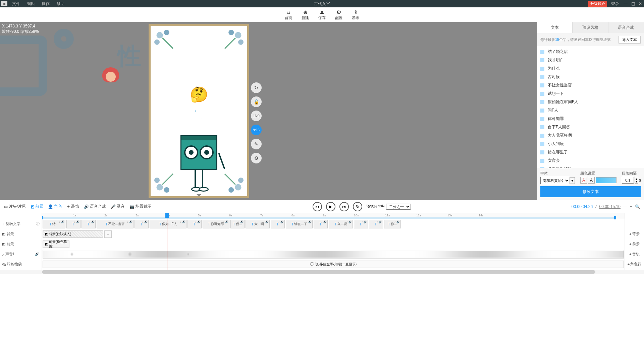  What do you see at coordinates (21, 224) in the screenshot?
I see `track-label-rotate-text: T旋转文字ⓘ` at bounding box center [21, 224].